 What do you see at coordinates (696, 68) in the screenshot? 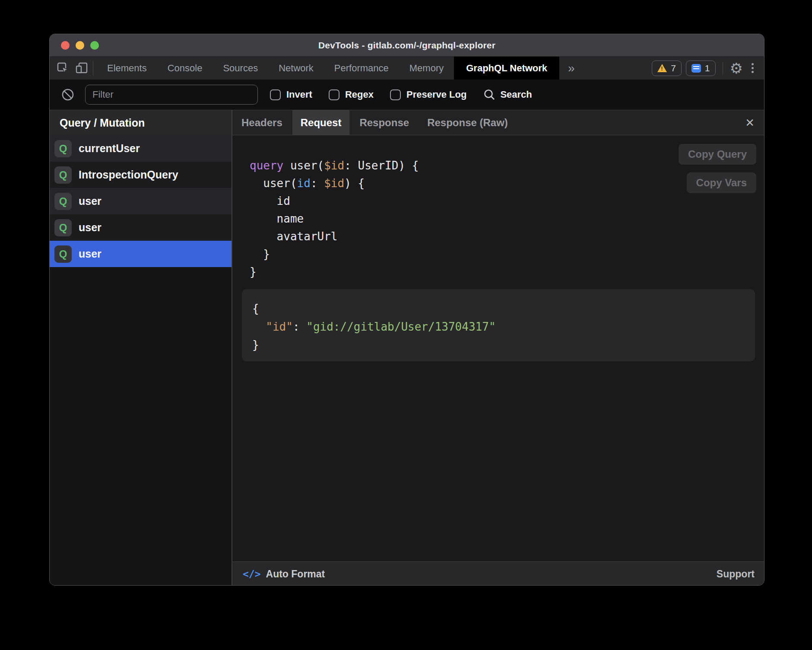
I see `message-icon` at bounding box center [696, 68].